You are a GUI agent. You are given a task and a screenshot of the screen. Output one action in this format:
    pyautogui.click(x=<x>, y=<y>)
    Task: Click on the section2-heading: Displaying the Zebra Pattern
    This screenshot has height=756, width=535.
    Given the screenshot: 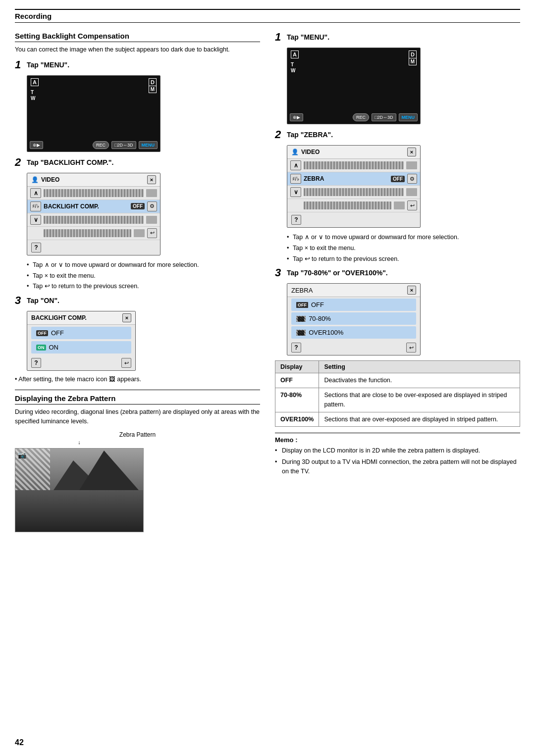 What is the action you would take?
    pyautogui.click(x=138, y=399)
    